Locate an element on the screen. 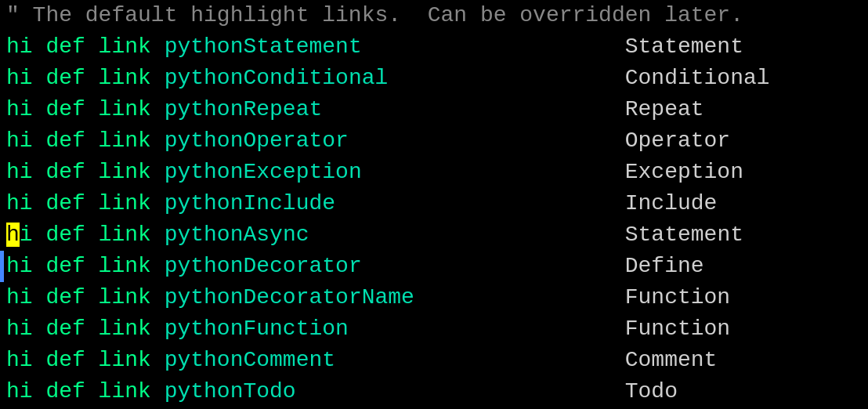 This screenshot has width=868, height=409. value-text: Todo is located at coordinates (652, 392).